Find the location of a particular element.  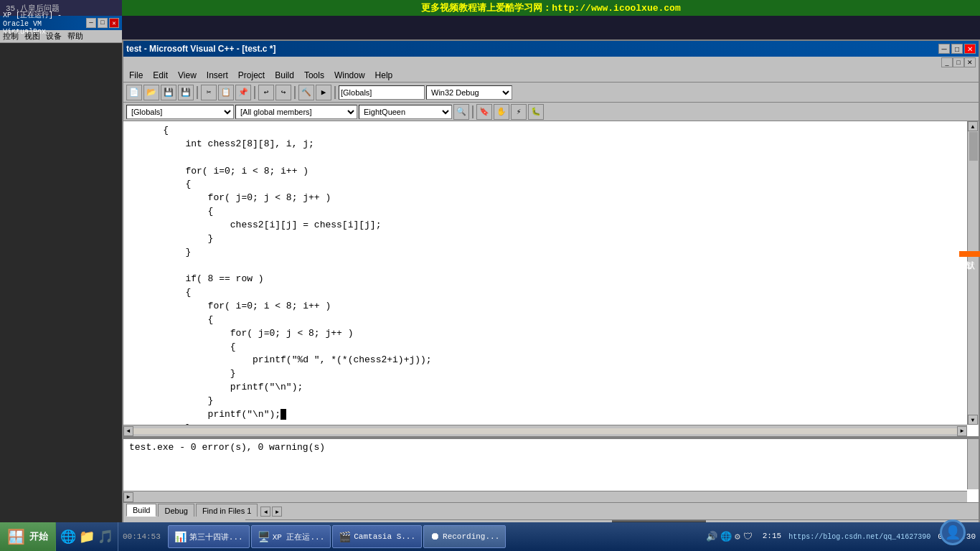

hand-button: ✋ is located at coordinates (501, 112).